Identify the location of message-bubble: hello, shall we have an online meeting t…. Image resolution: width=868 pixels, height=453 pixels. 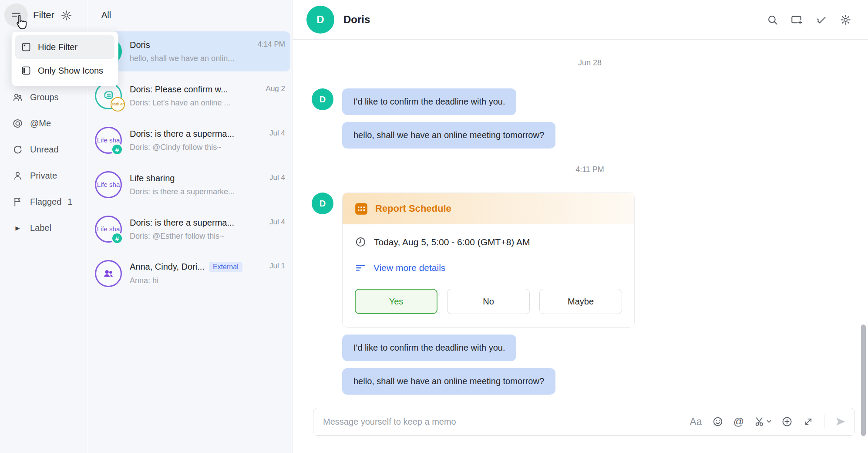
(449, 382).